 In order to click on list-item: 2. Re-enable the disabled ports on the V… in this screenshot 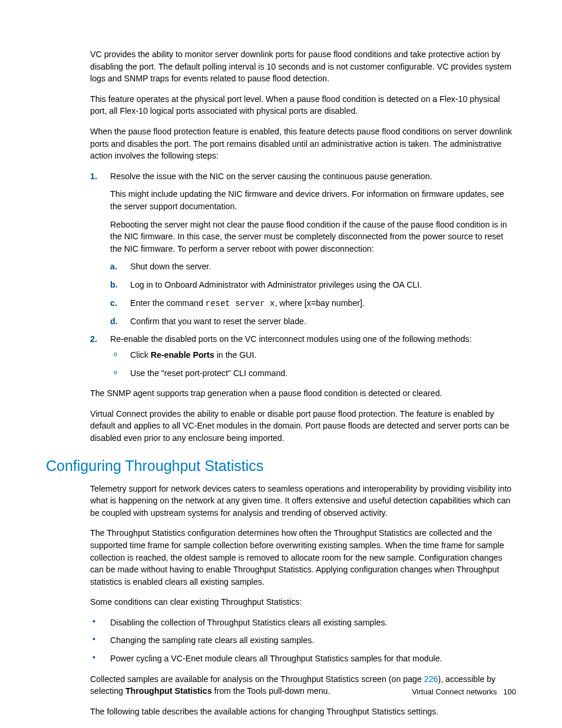, I will do `click(303, 356)`.